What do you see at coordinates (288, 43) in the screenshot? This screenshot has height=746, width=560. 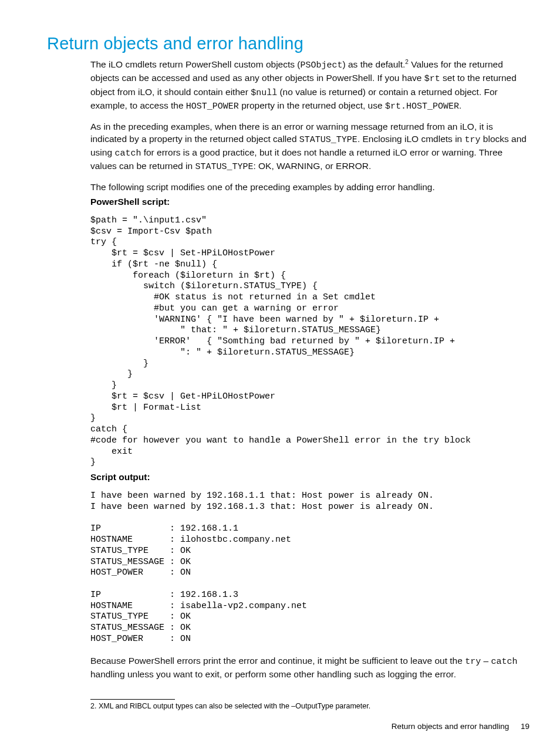 I see `section-heading: Return objects and error handling` at bounding box center [288, 43].